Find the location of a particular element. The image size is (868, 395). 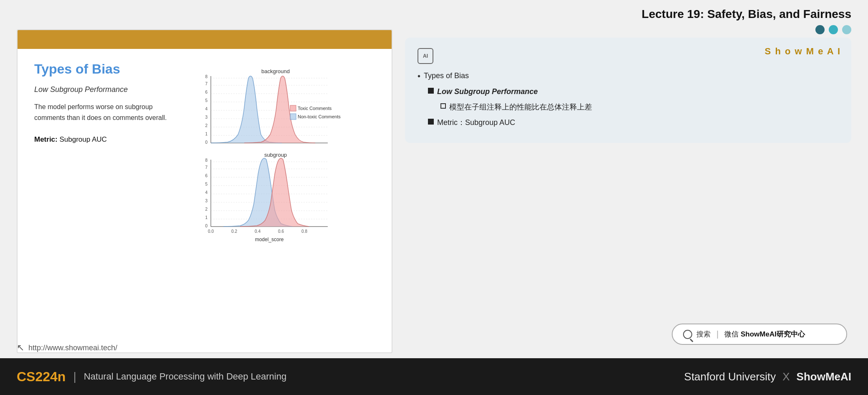

metric-value: Subgroup AUC is located at coordinates (82, 140).